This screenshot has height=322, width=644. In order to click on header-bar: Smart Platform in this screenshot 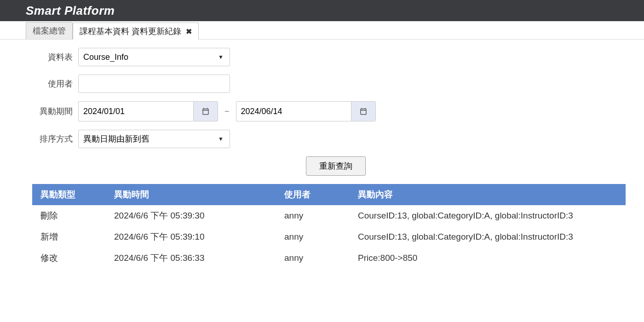, I will do `click(322, 11)`.